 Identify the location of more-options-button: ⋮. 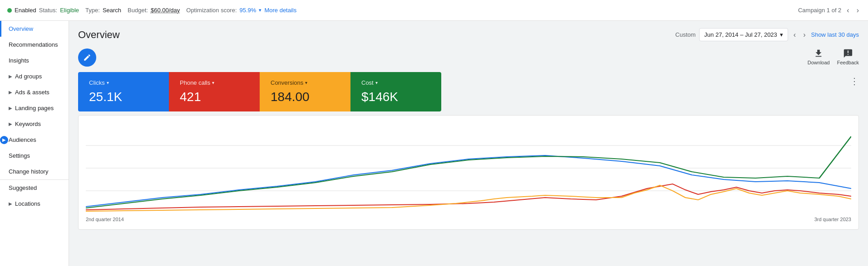
(854, 81).